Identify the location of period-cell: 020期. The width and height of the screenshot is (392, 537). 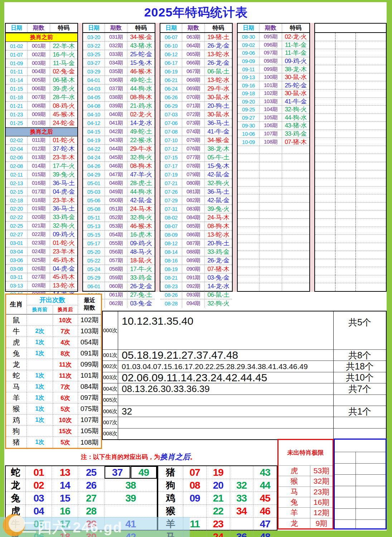
(39, 217).